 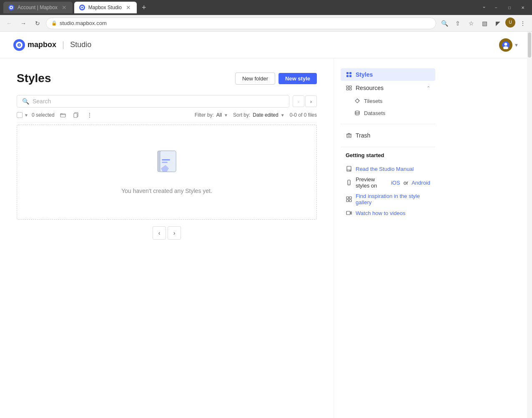 What do you see at coordinates (349, 75) in the screenshot?
I see `styles-icon` at bounding box center [349, 75].